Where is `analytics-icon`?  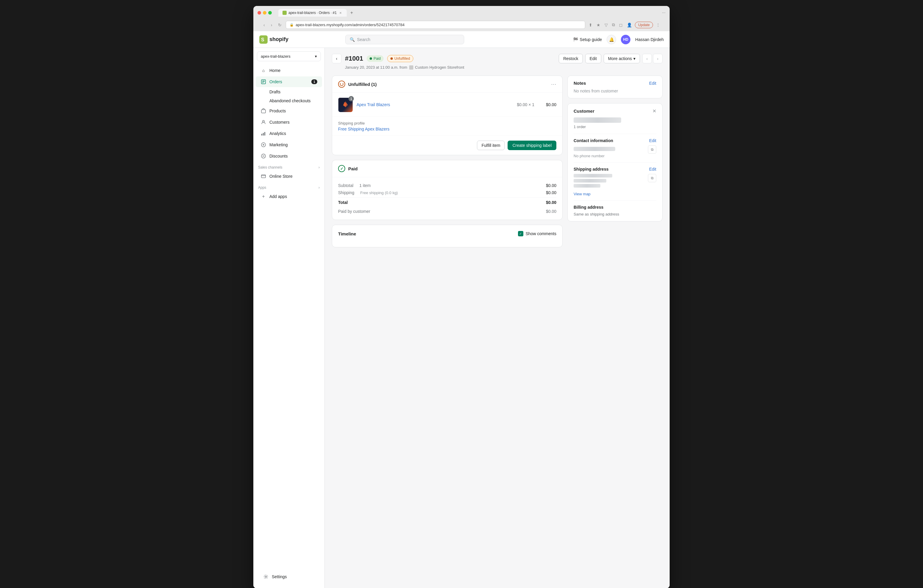 analytics-icon is located at coordinates (264, 133).